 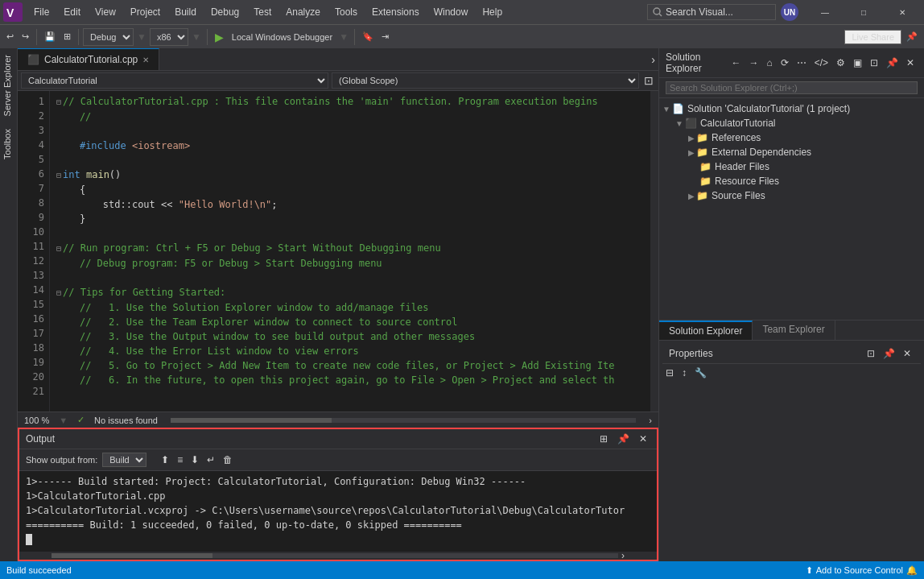 What do you see at coordinates (68, 37) in the screenshot?
I see `toolbar-save-all: ⊞` at bounding box center [68, 37].